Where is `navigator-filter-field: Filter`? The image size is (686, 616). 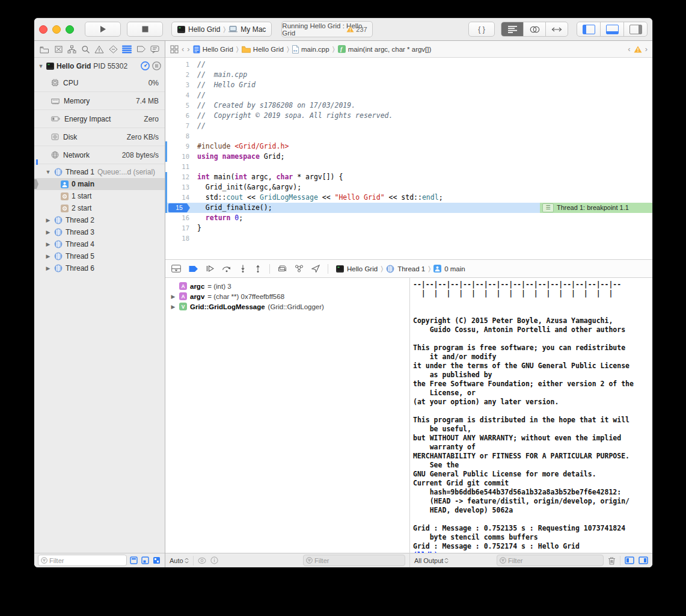
navigator-filter-field: Filter is located at coordinates (82, 561).